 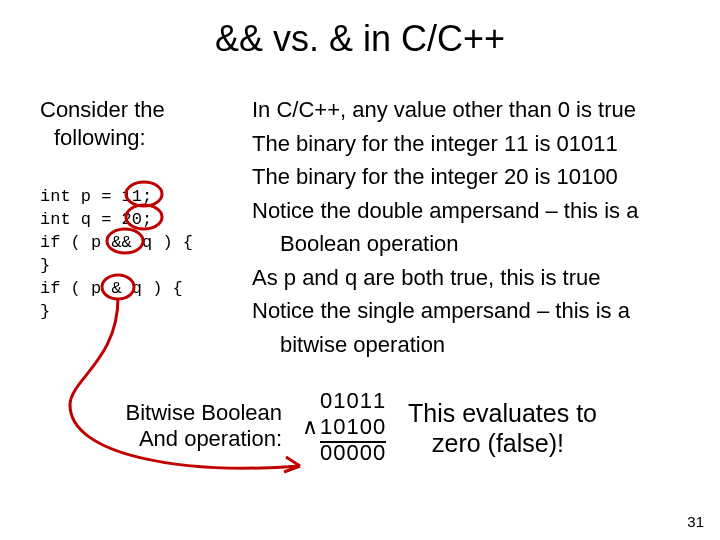 I want to click on exp-p6b: bitwise operation, so click(x=477, y=345).